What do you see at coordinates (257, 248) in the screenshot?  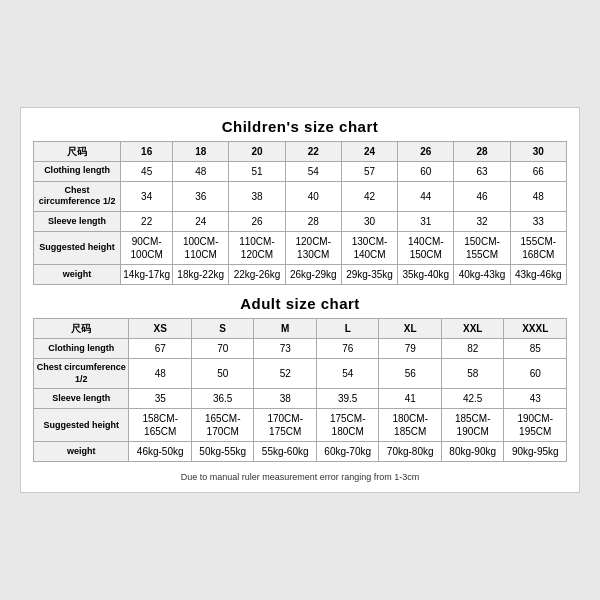 I see `cell: 110CM-120CM` at bounding box center [257, 248].